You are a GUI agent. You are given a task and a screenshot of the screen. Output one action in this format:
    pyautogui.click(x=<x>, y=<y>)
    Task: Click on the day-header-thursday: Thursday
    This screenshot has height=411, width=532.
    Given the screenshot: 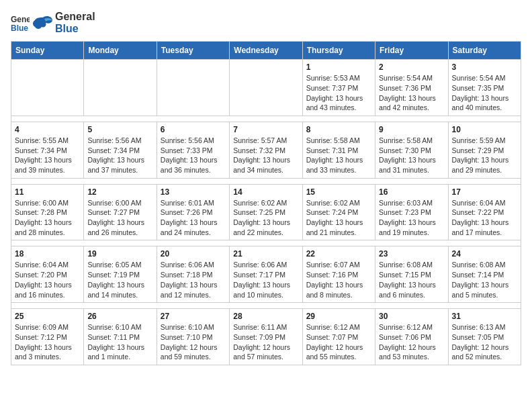 What is the action you would take?
    pyautogui.click(x=339, y=51)
    